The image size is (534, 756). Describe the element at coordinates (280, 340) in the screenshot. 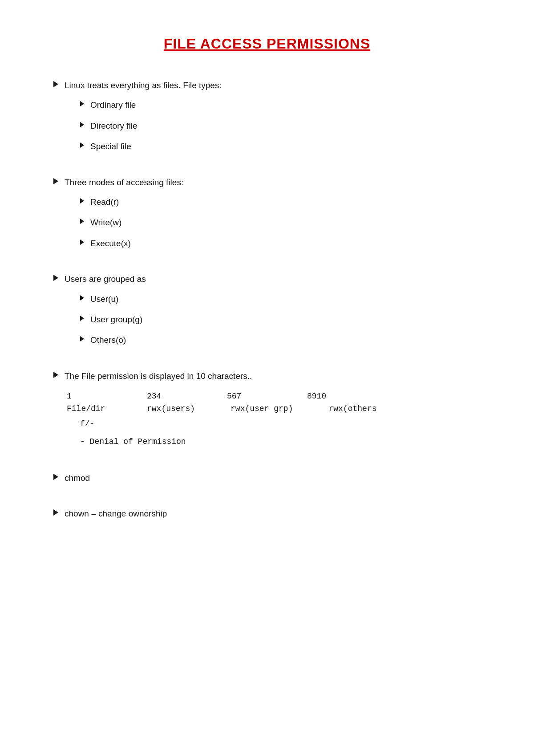

I see `sub-item-others: Others(o)` at that location.